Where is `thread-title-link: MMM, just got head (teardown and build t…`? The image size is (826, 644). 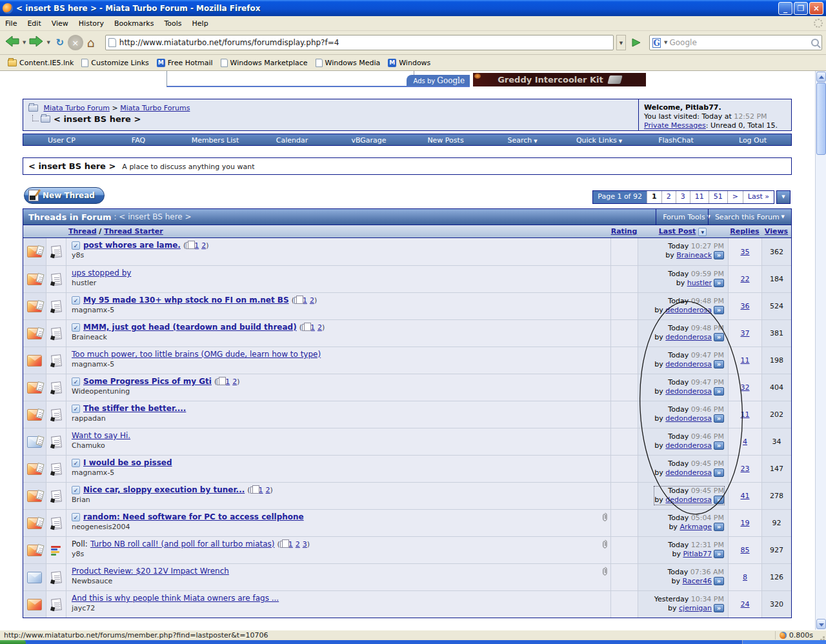 thread-title-link: MMM, just got head (teardown and build t… is located at coordinates (190, 328).